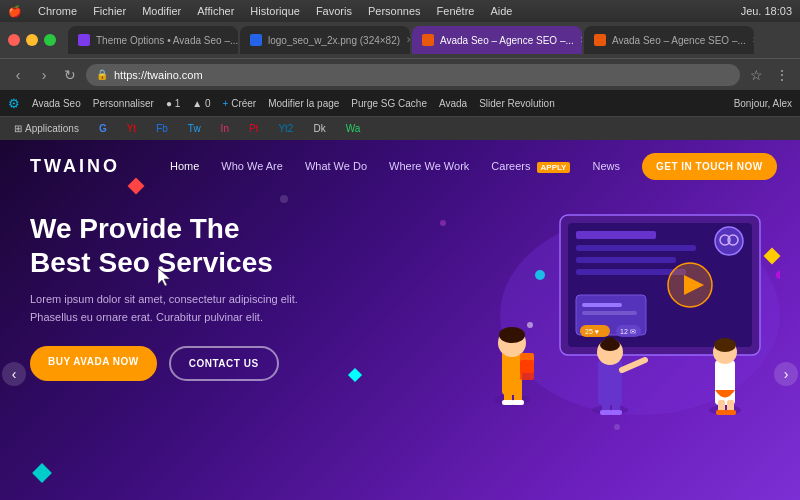 This screenshot has height=500, width=800. What do you see at coordinates (319, 128) in the screenshot?
I see `bookmark-cs: Dk` at bounding box center [319, 128].